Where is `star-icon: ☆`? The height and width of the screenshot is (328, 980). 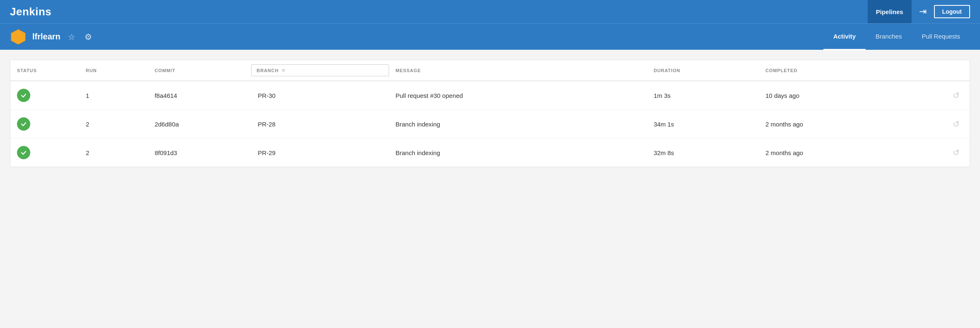
star-icon: ☆ is located at coordinates (72, 37).